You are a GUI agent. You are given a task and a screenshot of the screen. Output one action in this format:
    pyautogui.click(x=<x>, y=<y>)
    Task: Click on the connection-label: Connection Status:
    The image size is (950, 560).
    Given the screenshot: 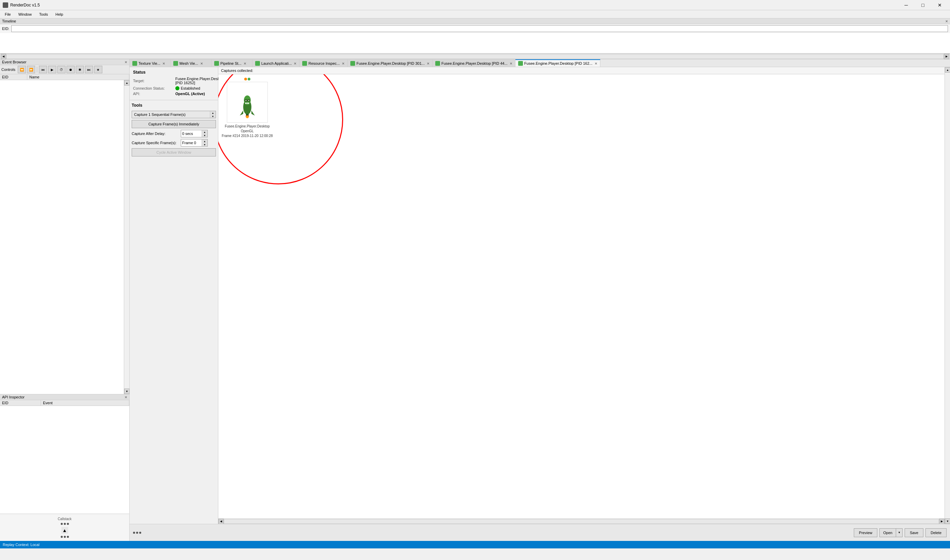 What is the action you would take?
    pyautogui.click(x=153, y=88)
    